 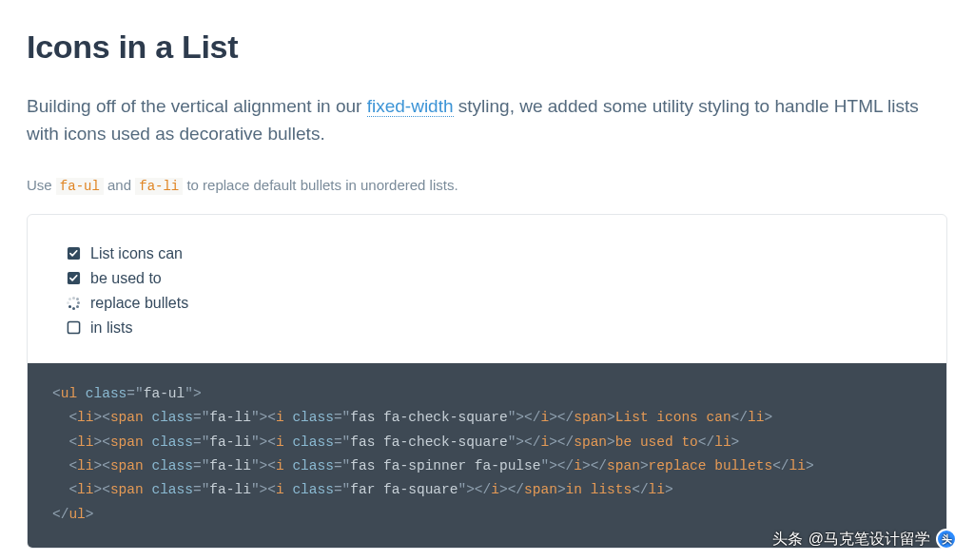 What do you see at coordinates (865, 539) in the screenshot?
I see `watermark: 头条 @马克笔设计留学 头` at bounding box center [865, 539].